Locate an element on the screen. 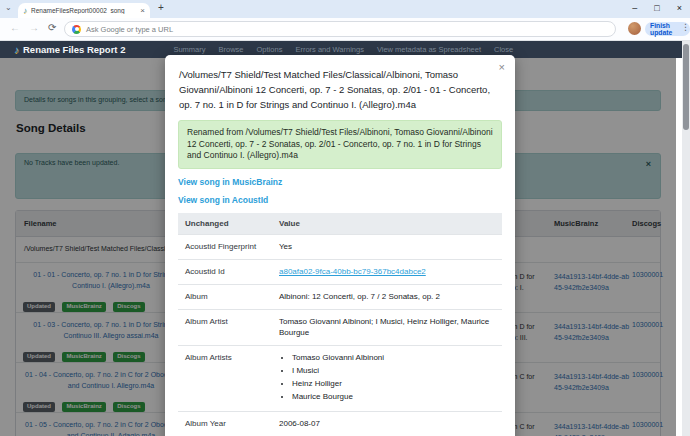  app-title: Rename Files Report 2 is located at coordinates (74, 50).